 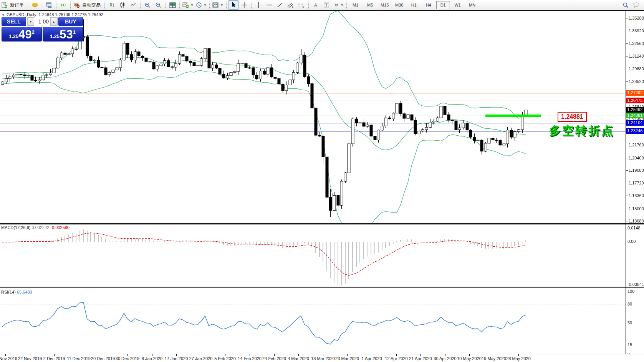 I want to click on ohlc-readout: 1.24848 1.25749 1.24775 1.25492, so click(x=71, y=15).